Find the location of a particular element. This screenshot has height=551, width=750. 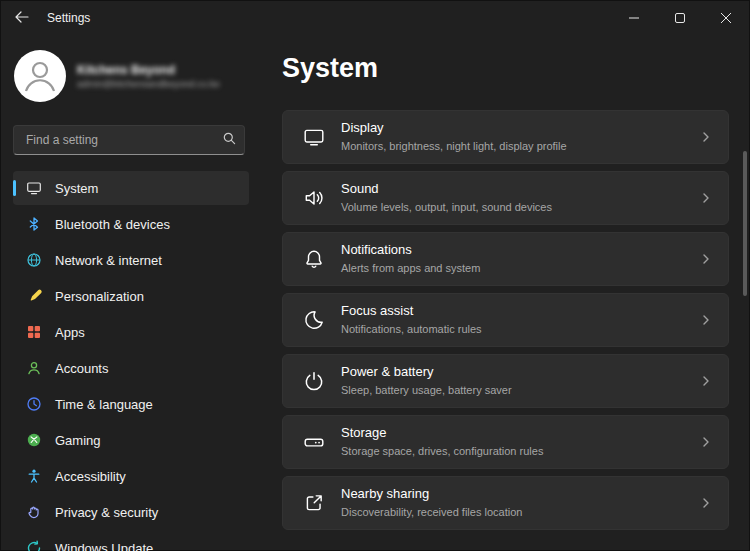

speaker-icon is located at coordinates (314, 198).